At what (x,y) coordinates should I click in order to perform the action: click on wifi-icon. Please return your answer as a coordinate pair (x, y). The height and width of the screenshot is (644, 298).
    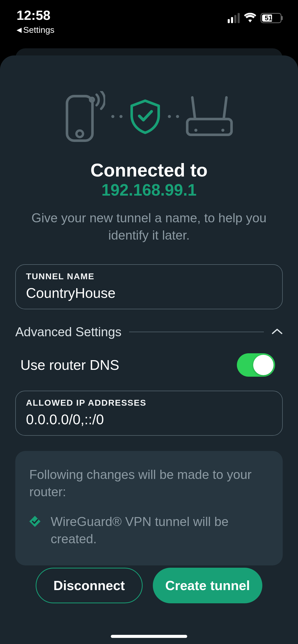
    Looking at the image, I should click on (250, 18).